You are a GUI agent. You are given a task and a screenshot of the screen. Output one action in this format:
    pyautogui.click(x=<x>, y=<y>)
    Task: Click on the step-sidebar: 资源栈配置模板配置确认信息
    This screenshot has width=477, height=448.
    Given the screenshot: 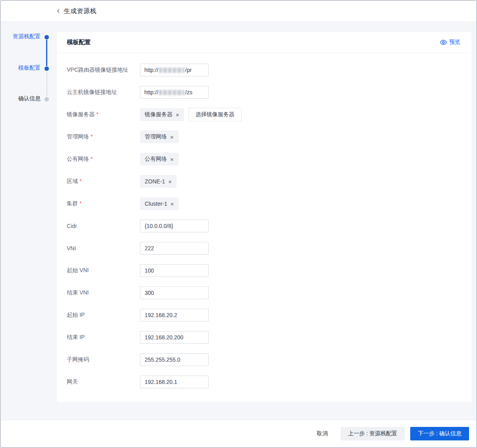 What is the action you would take?
    pyautogui.click(x=29, y=220)
    